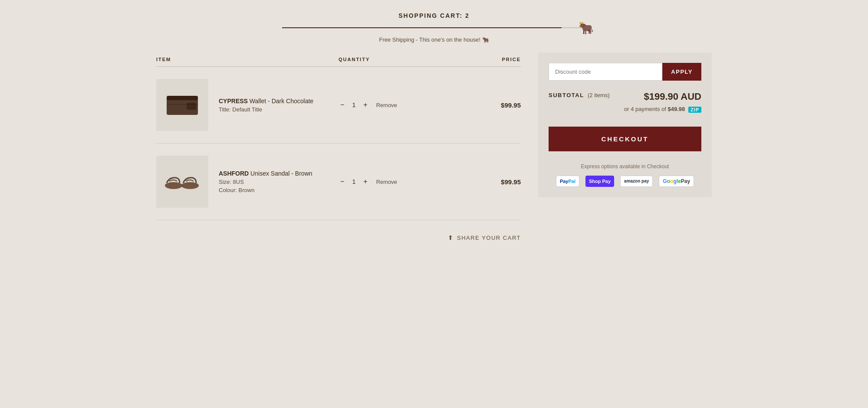  I want to click on subtotal-price: $199.90 AUD, so click(673, 97).